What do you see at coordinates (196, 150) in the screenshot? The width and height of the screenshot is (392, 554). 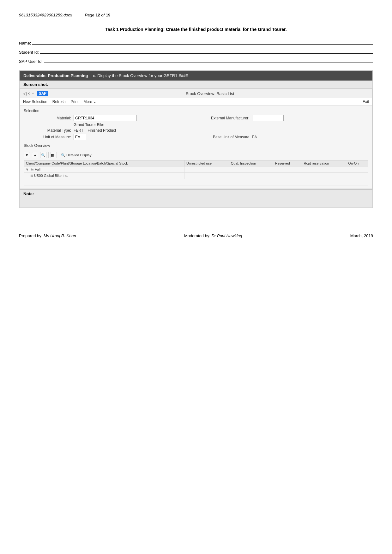 I see `divider` at bounding box center [196, 150].